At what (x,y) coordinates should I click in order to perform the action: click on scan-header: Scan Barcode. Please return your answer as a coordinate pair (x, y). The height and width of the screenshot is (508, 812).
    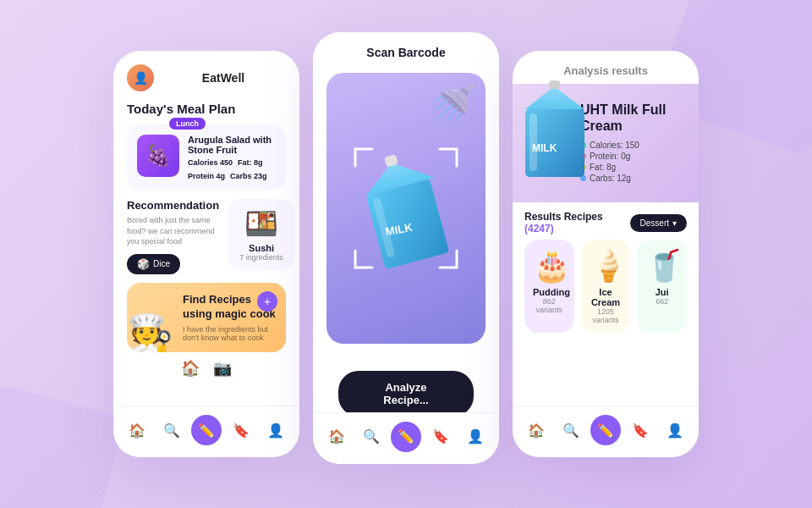
    Looking at the image, I should click on (406, 52).